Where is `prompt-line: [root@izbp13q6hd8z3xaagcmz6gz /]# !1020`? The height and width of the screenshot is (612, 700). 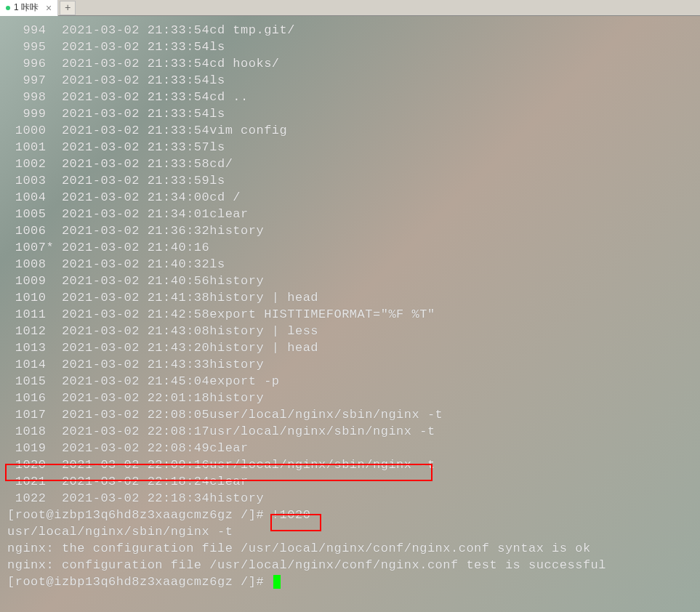
prompt-line: [root@izbp13q6hd8z3xaagcmz6gz /]# !1020 is located at coordinates (350, 515).